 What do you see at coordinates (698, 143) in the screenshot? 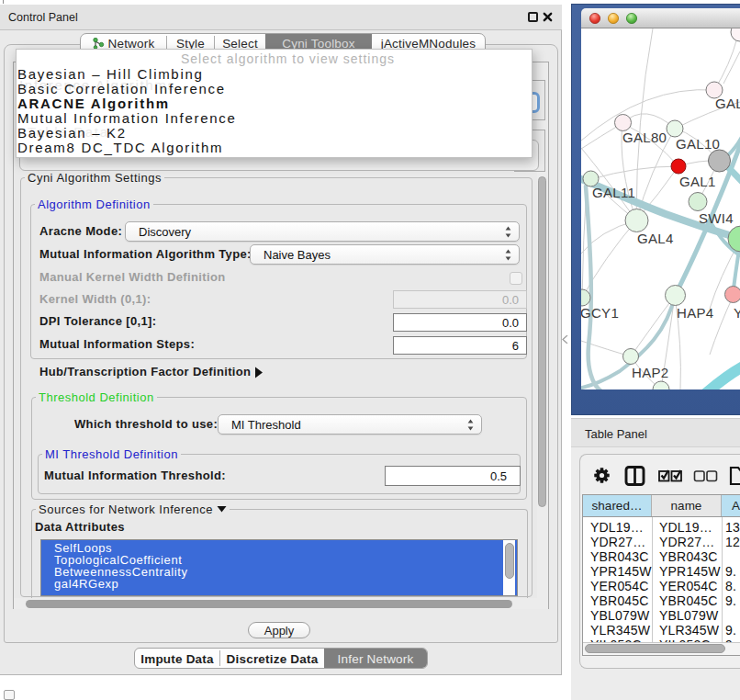
I see `svg-text: GAL10` at bounding box center [698, 143].